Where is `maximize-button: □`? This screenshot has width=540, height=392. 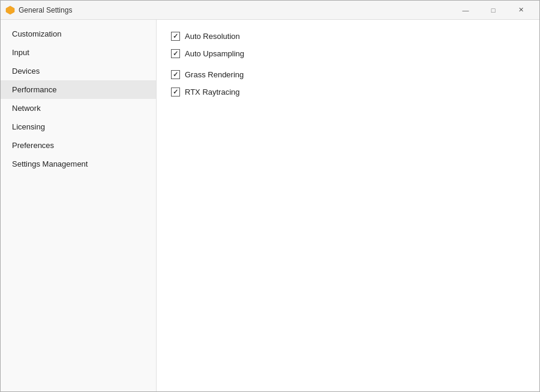
maximize-button: □ is located at coordinates (493, 10).